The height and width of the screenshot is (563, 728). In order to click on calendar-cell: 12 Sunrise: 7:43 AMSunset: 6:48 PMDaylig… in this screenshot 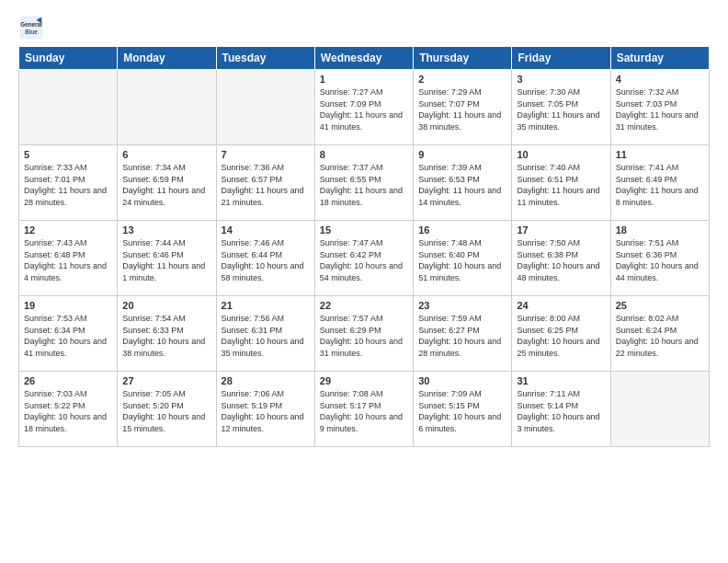, I will do `click(68, 259)`.